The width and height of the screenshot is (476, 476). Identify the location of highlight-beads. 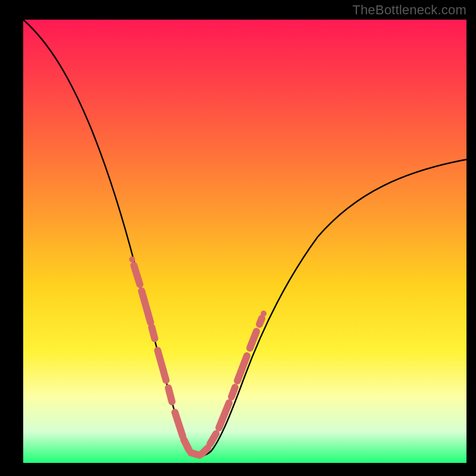
(198, 361).